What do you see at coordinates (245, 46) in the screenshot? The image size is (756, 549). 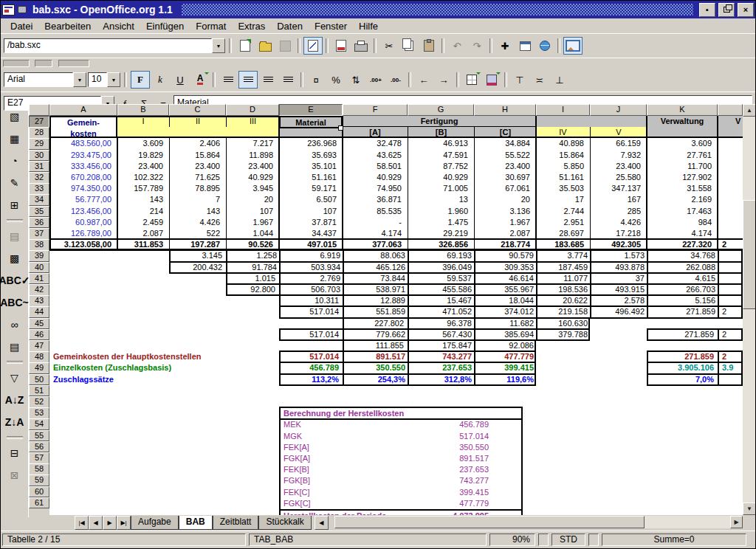 I see `new-document-icon` at bounding box center [245, 46].